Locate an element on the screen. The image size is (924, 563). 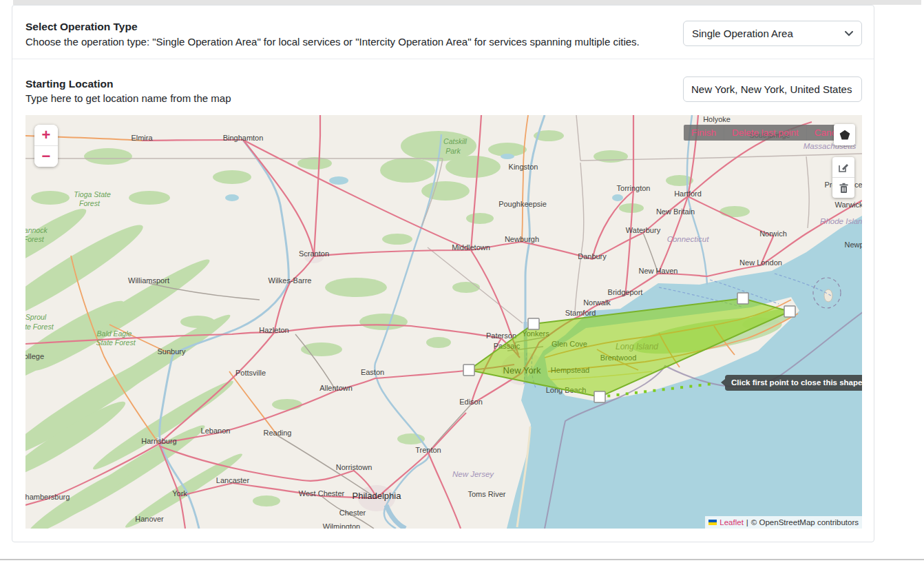
map-label: Chambersburg is located at coordinates (48, 497).